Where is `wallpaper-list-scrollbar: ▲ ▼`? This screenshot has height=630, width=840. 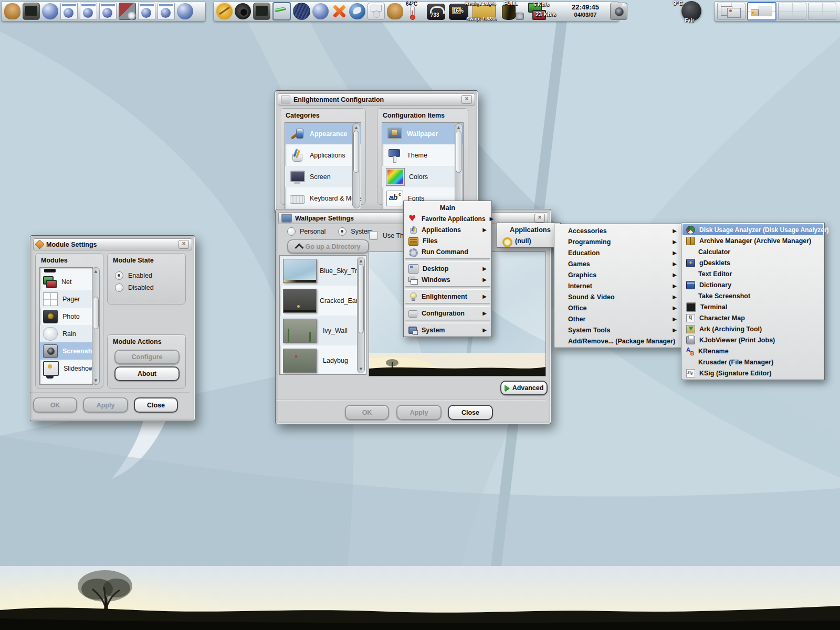 wallpaper-list-scrollbar: ▲ ▼ is located at coordinates (361, 315).